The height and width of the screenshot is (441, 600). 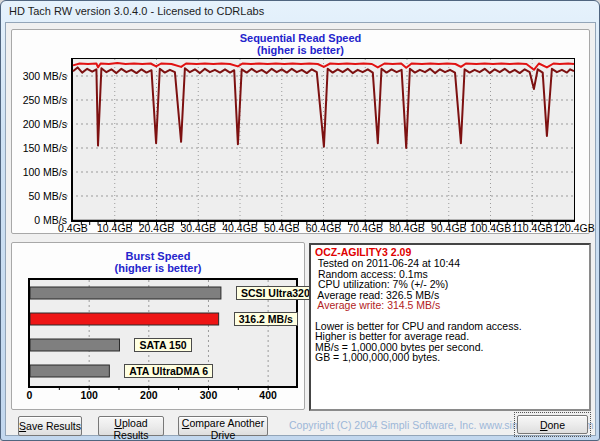 What do you see at coordinates (282, 228) in the screenshot?
I see `x-tick-label: 50.4GB` at bounding box center [282, 228].